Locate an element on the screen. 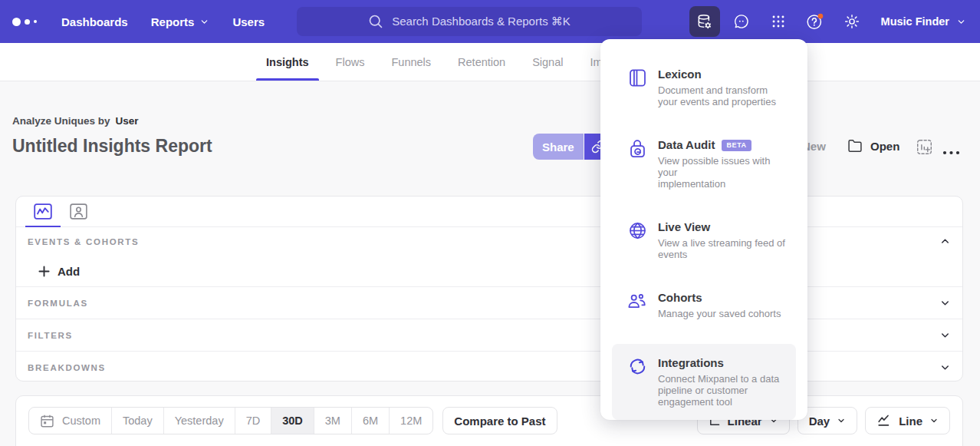  nav-item-dashboards: Dashboards is located at coordinates (95, 21).